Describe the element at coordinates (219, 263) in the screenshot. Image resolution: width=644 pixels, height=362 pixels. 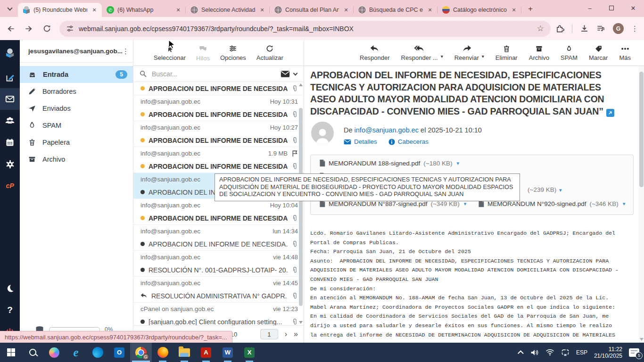
I see `list-item: info@sanjuan.gob.ecvie 14:48 RESOLUCIÓN …` at that location.